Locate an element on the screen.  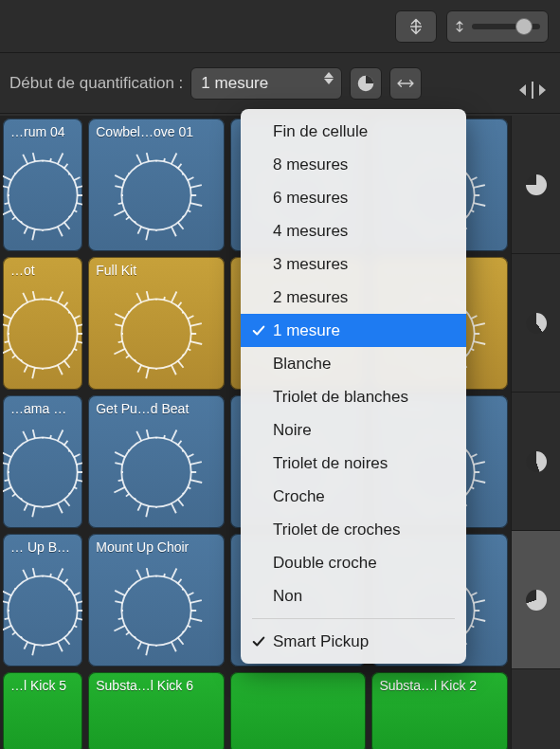
menu-item: Fin de cellule is located at coordinates (353, 131).